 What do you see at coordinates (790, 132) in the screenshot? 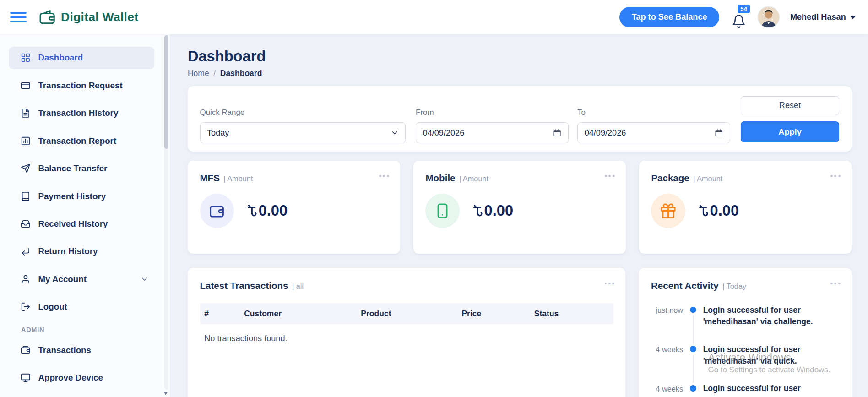
I see `apply-button: Apply` at bounding box center [790, 132].